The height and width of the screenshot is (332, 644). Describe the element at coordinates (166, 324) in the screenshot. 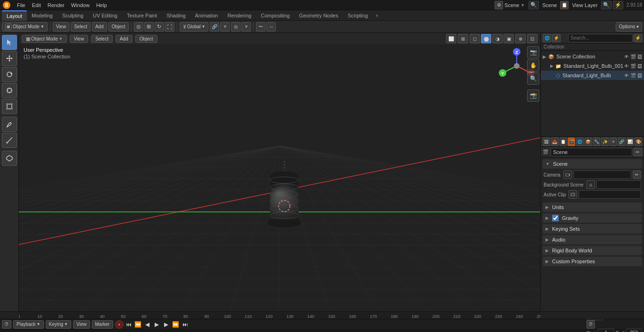

I see `tl-next-frame-btn: ▶` at that location.